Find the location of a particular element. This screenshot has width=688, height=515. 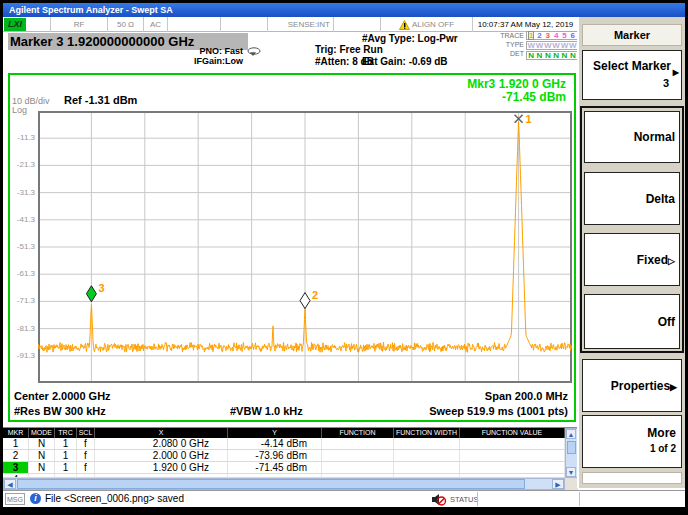

coupling-indicator: AC is located at coordinates (156, 24).